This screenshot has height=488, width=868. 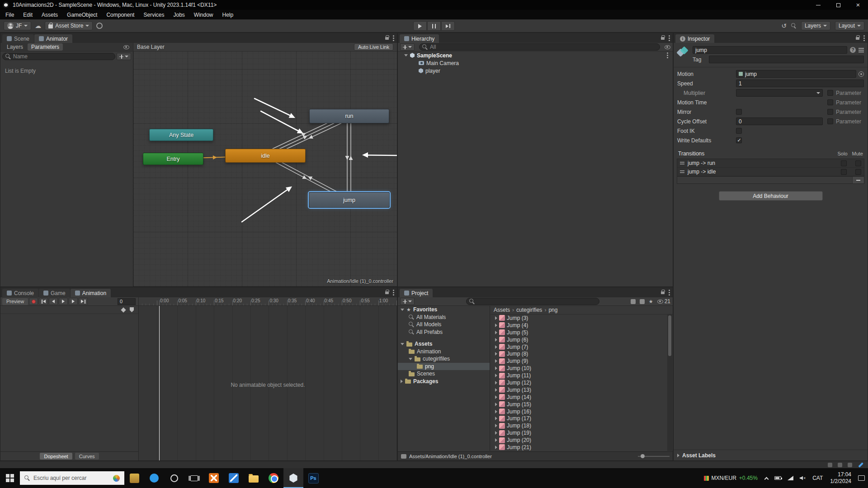 I want to click on tab-animation: Animation, so click(x=90, y=293).